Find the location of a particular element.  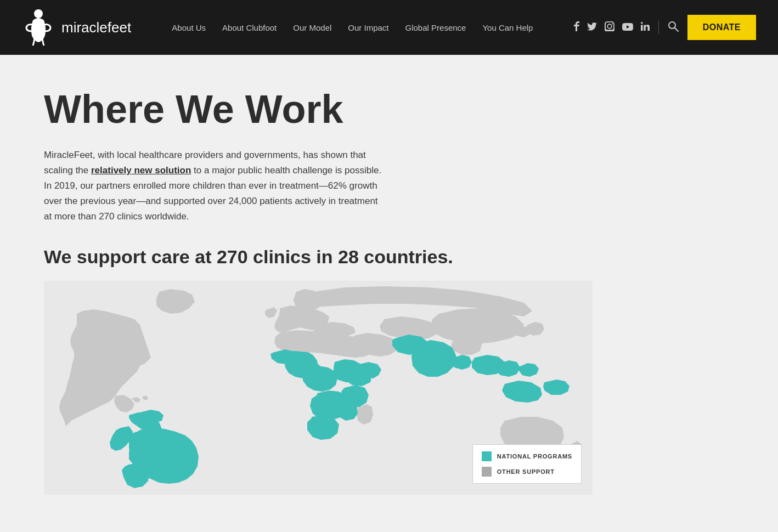

main-nav: About Us About Clubfoot Our Model Our Im… is located at coordinates (352, 27).